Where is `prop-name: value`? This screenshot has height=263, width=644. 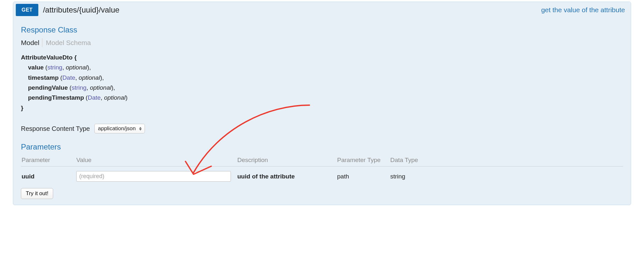
prop-name: value is located at coordinates (36, 68).